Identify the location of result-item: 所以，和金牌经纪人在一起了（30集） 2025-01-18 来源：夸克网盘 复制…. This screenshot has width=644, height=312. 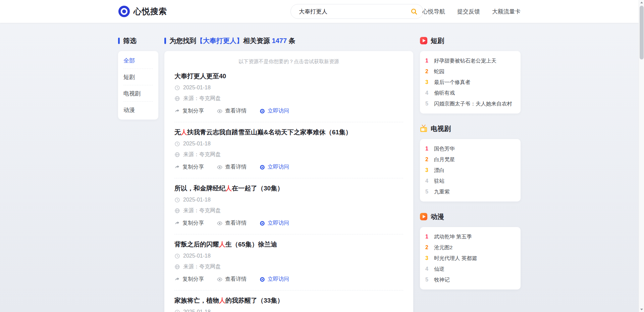
(289, 206).